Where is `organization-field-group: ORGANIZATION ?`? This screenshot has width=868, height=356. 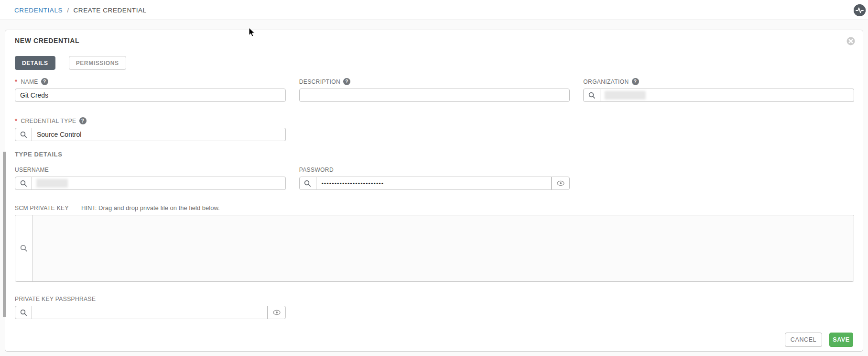
organization-field-group: ORGANIZATION ? is located at coordinates (719, 90).